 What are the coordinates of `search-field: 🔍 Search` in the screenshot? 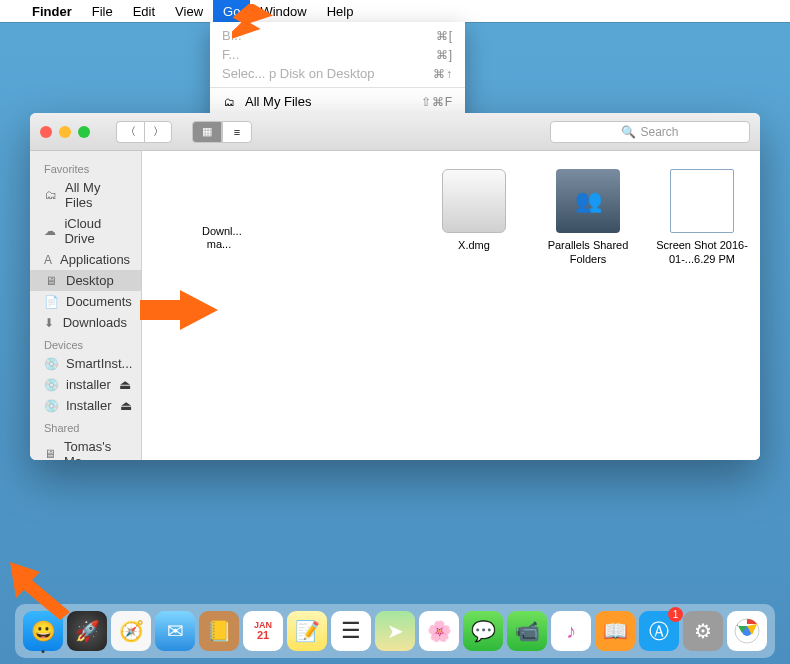 It's located at (650, 132).